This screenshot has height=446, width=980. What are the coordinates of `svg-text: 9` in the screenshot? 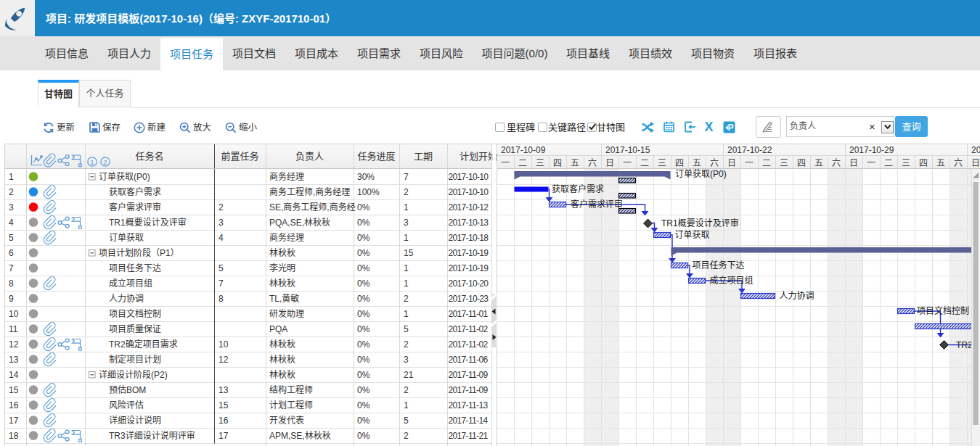 It's located at (12, 299).